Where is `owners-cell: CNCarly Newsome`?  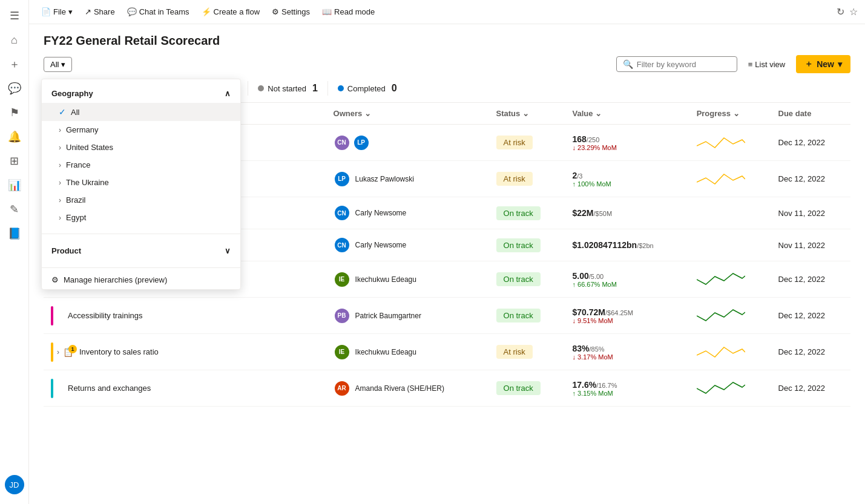 owners-cell: CNCarly Newsome is located at coordinates (408, 213).